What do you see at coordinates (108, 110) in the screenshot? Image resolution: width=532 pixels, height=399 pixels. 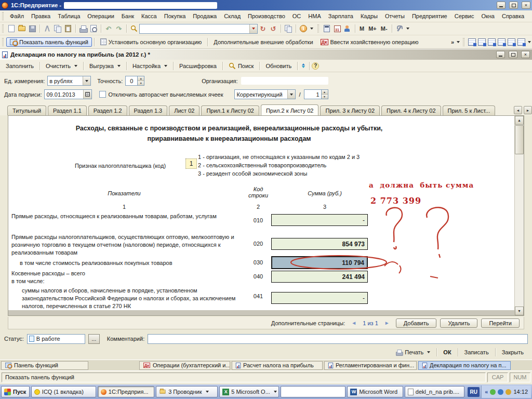 I see `tab-section-1-2: Раздел 1.2` at bounding box center [108, 110].